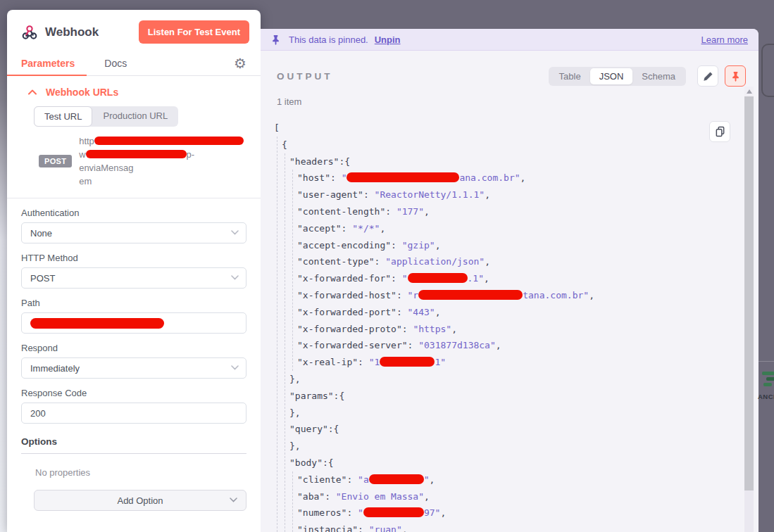 This screenshot has height=532, width=774. I want to click on url-environment-toggle: Test URL Production URL, so click(106, 117).